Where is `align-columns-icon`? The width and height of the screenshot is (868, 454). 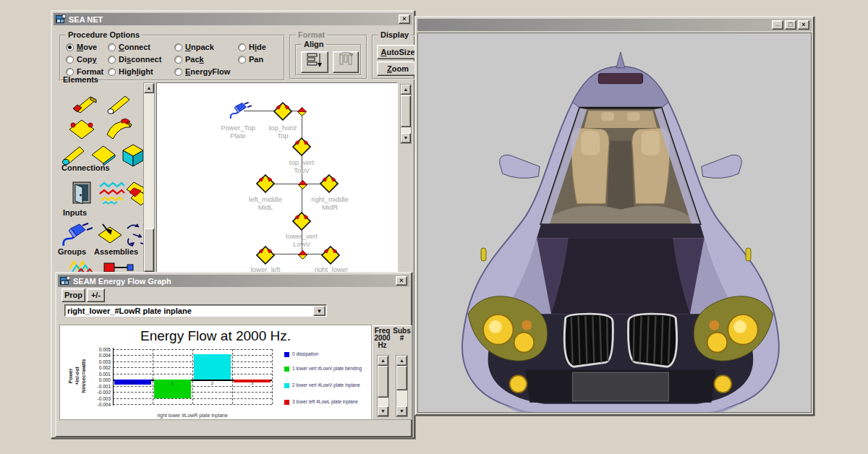 align-columns-icon is located at coordinates (346, 60).